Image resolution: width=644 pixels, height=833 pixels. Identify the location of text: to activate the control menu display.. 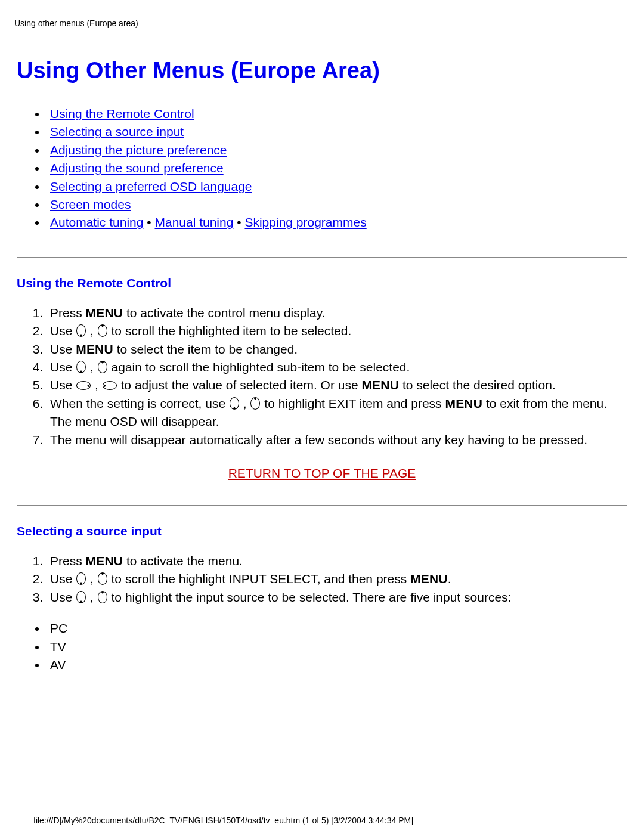
(224, 312).